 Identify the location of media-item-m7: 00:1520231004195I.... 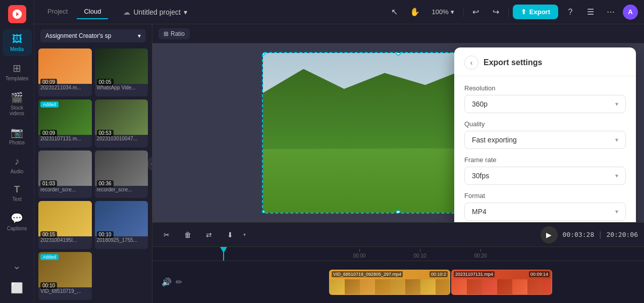
(65, 225).